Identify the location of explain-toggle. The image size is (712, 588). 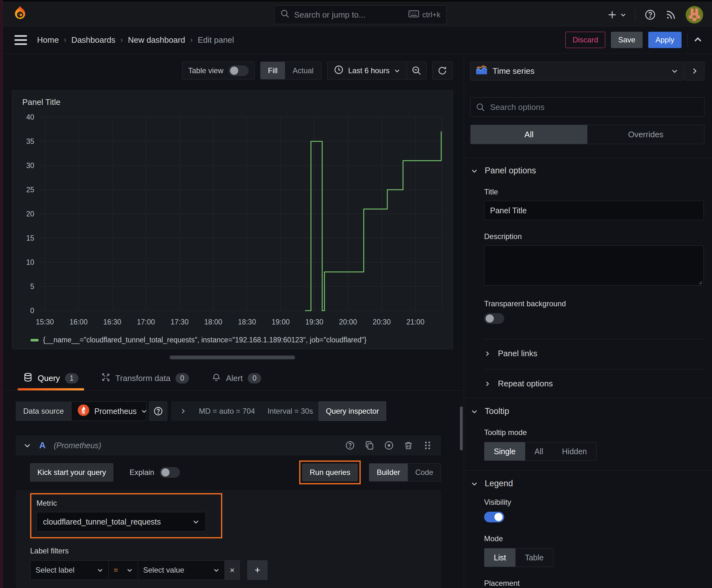
(170, 472).